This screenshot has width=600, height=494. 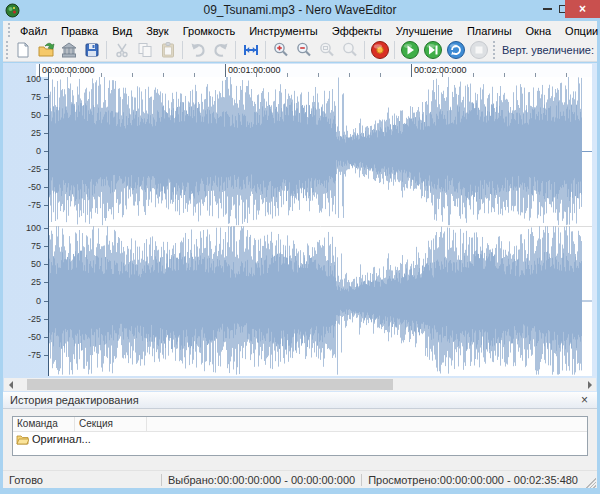 I want to click on window-title: 09_Tsunami.mp3 - Nero WaveEditor, so click(x=300, y=10).